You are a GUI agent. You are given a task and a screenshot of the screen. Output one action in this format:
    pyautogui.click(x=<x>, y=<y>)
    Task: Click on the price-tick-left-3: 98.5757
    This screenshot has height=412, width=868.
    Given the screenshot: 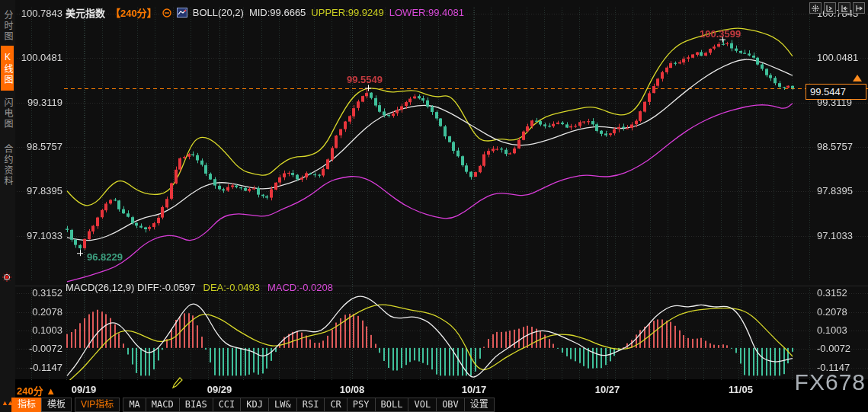 What is the action you would take?
    pyautogui.click(x=39, y=146)
    